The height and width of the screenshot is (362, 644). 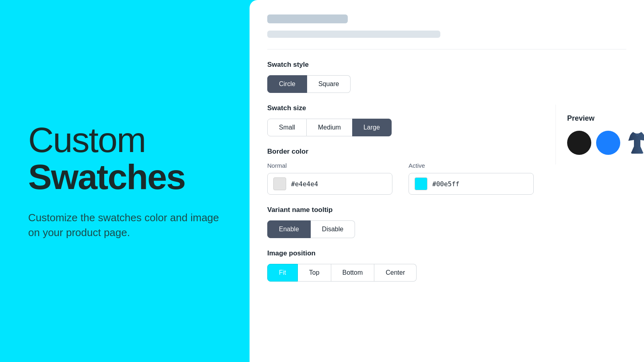 What do you see at coordinates (608, 143) in the screenshot?
I see `preview-swatch-blue` at bounding box center [608, 143].